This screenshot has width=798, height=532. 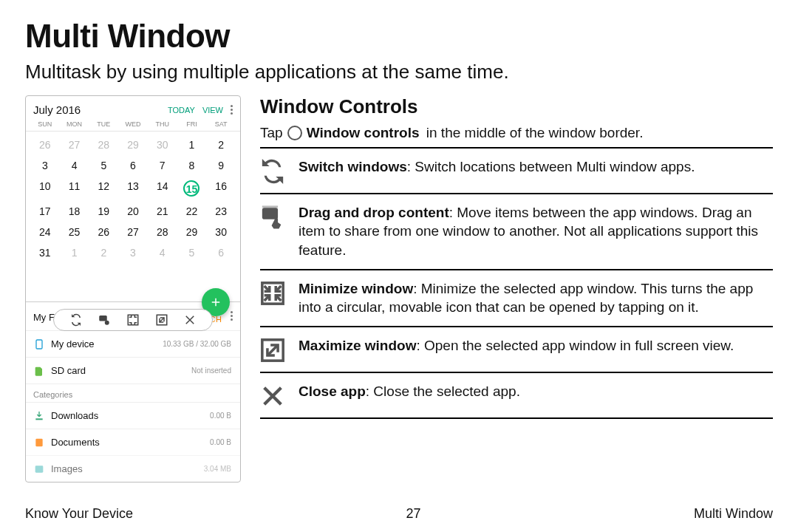 What do you see at coordinates (133, 468) in the screenshot?
I see `myfiles-category-row: Images 3.04 MB` at bounding box center [133, 468].